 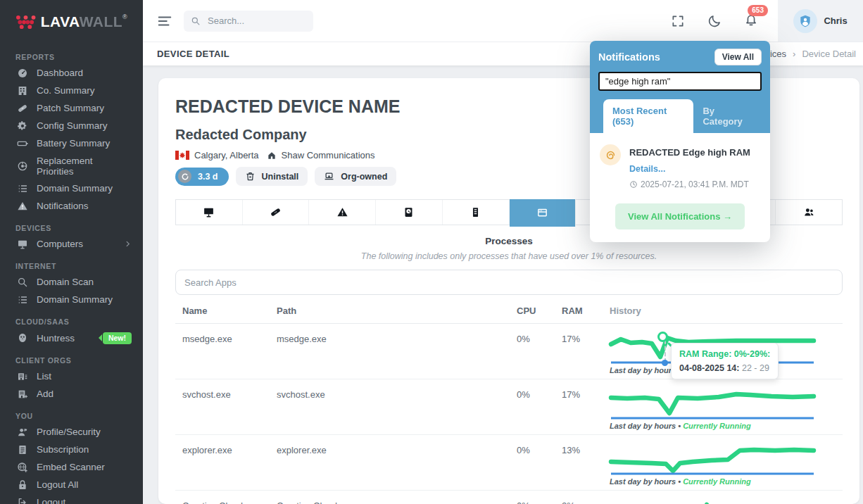 What do you see at coordinates (726, 354) in the screenshot?
I see `process-history-cell: Last day by hours • Currently RunningRAM…` at bounding box center [726, 354].